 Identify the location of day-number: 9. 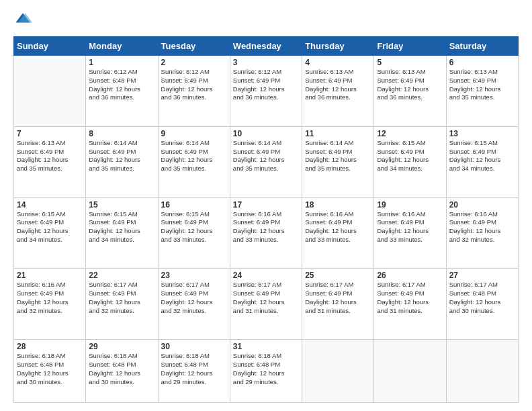
(194, 134).